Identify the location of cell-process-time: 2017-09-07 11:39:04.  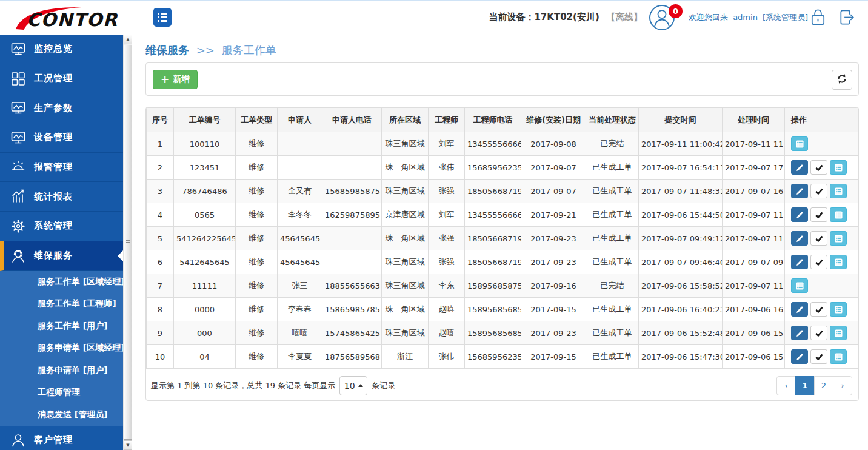
(754, 286).